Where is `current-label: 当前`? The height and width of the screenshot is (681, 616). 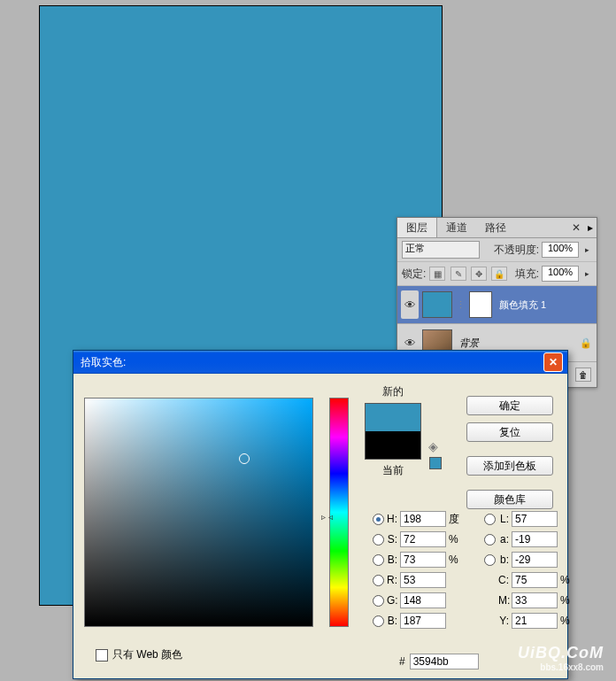 current-label: 当前 is located at coordinates (393, 471).